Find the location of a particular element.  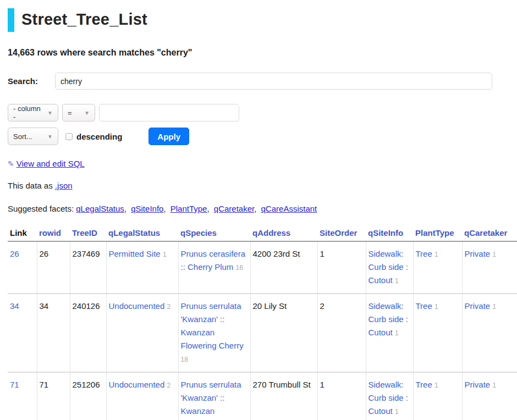

table-header-row: Link rowid TreeID qLegalStatus qSpecies … is located at coordinates (262, 234).